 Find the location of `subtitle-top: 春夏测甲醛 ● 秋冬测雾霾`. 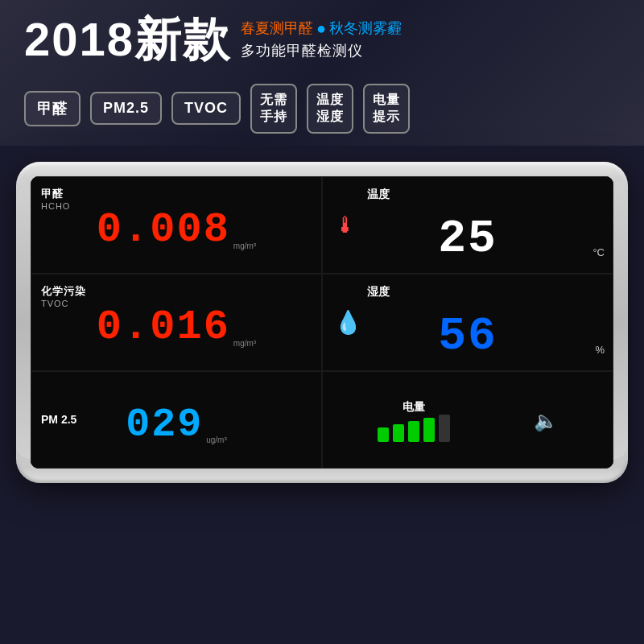

subtitle-top: 春夏测甲醛 ● 秋冬测雾霾 is located at coordinates (321, 28).